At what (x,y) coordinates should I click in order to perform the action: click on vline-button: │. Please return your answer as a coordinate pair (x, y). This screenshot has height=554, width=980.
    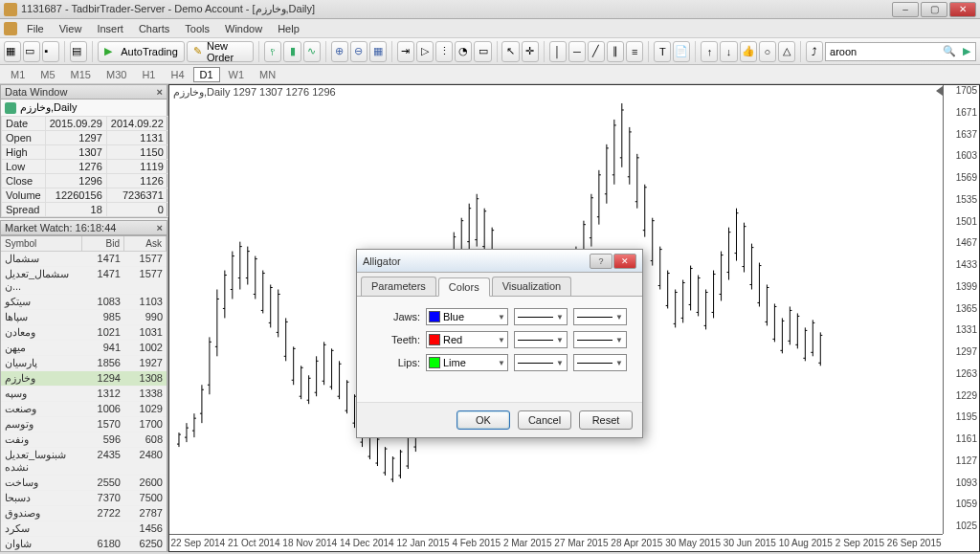
    Looking at the image, I should click on (558, 52).